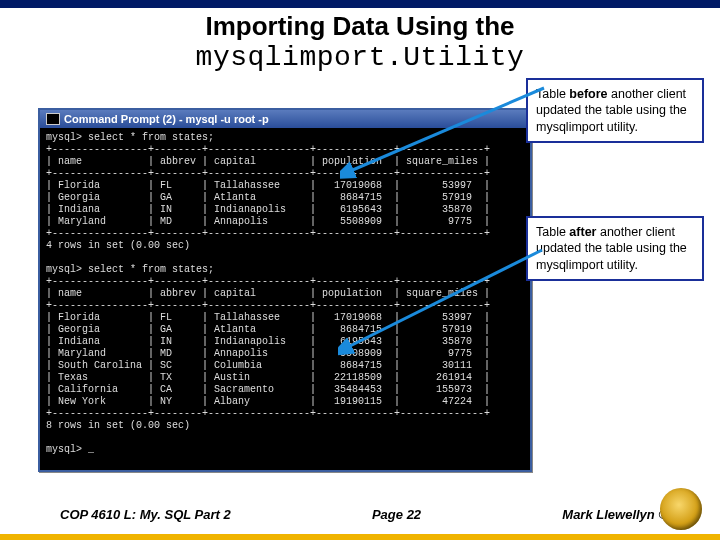 Image resolution: width=720 pixels, height=540 pixels. I want to click on table-row: | South Carolina | SC | Columbia | 86847…, so click(268, 366).